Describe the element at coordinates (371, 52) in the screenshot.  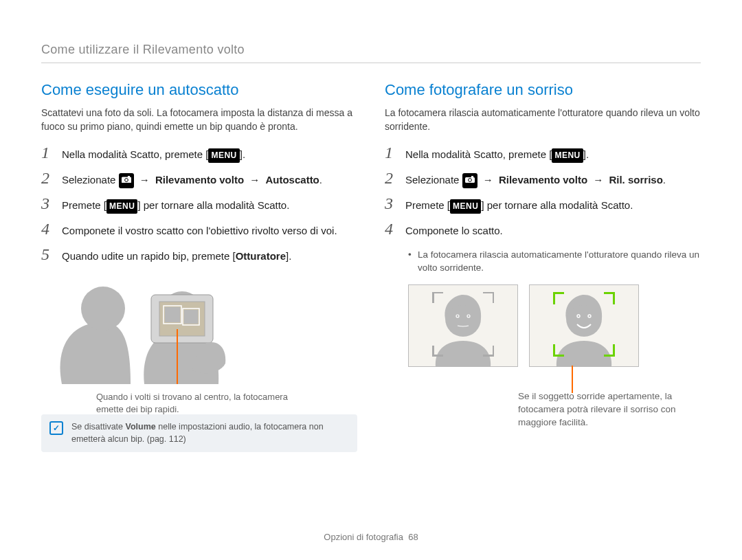
I see `page-header: Come utilizzare il Rilevamento volto` at that location.